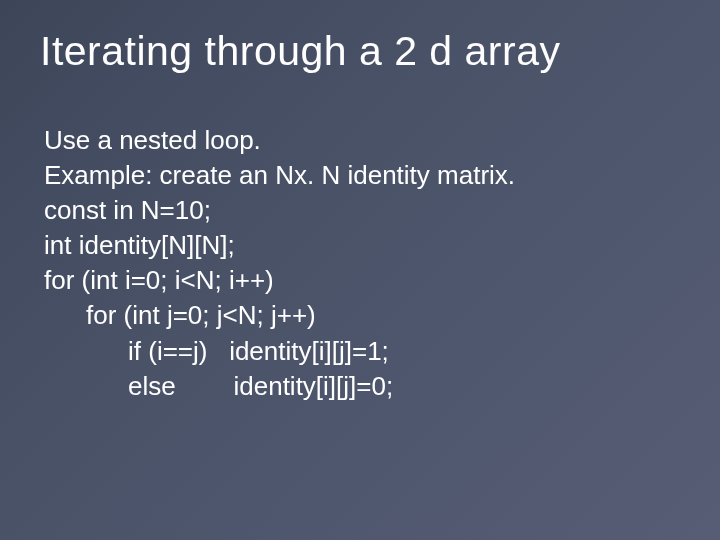 The width and height of the screenshot is (720, 540). I want to click on code-line: else identity[i][j]=0;, so click(362, 386).